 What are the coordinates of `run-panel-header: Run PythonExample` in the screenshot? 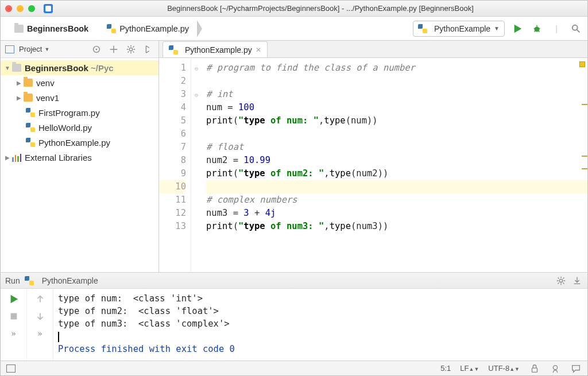 It's located at (294, 281).